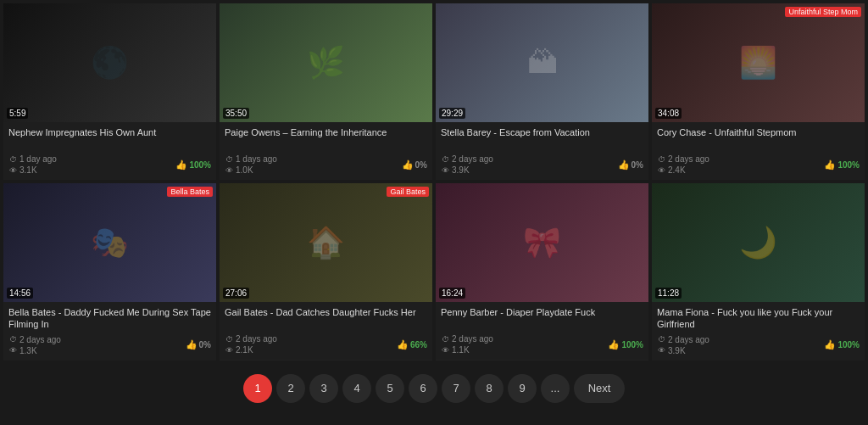 Image resolution: width=868 pixels, height=425 pixels. What do you see at coordinates (542, 92) in the screenshot?
I see `video-card: 🏔 29:29 Stella Barey - Escape from Vacat…` at bounding box center [542, 92].